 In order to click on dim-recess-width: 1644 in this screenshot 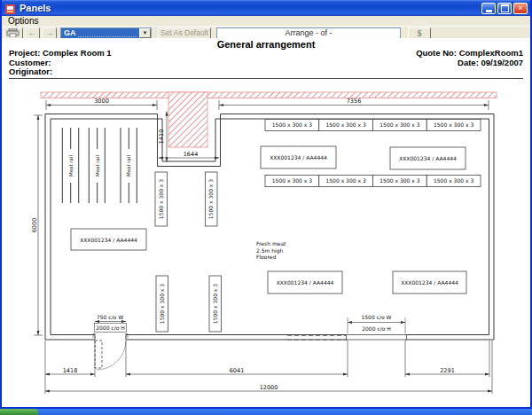, I will do `click(192, 154)`.